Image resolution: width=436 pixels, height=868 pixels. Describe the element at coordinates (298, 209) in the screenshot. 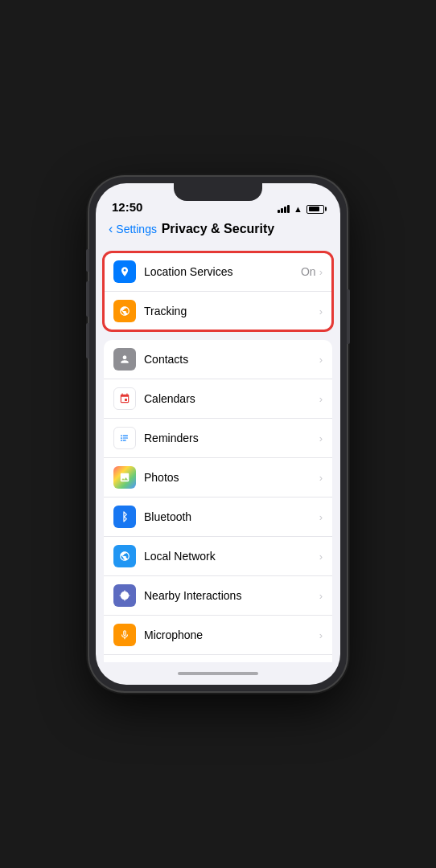

I see `wifi-icon: ▲` at that location.